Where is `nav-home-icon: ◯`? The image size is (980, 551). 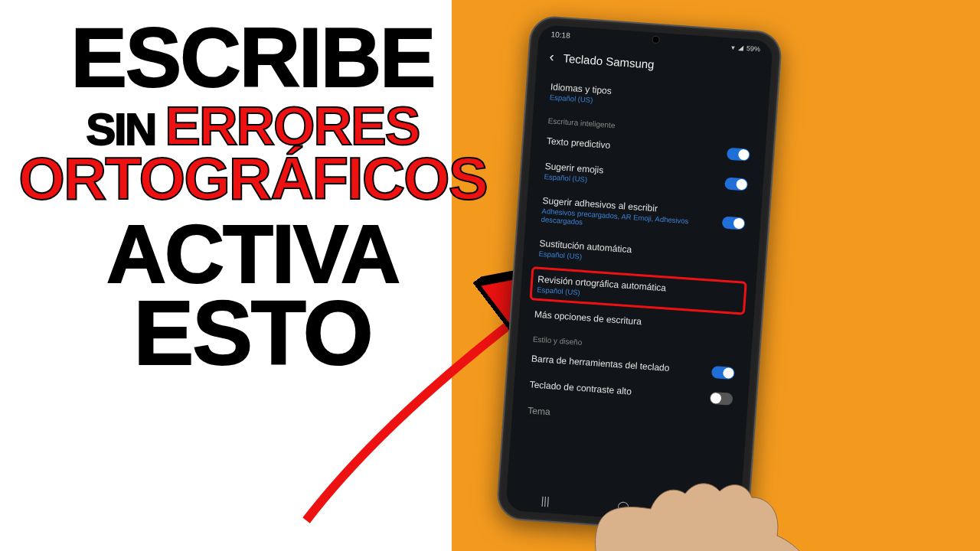 nav-home-icon: ◯ is located at coordinates (623, 507).